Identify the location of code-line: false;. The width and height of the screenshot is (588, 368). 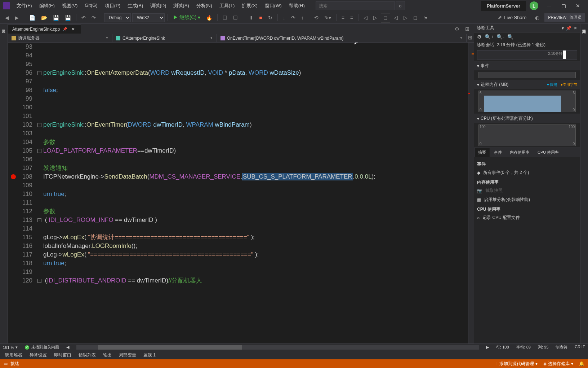
(256, 90).